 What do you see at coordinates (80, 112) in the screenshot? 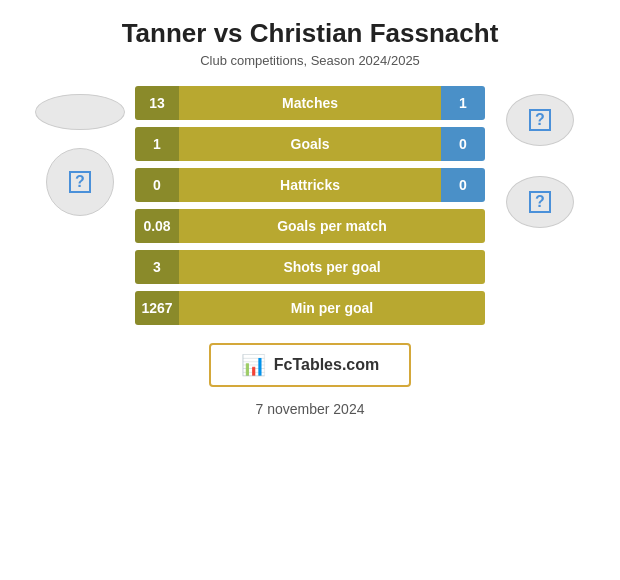
I see `left-avatar-top` at bounding box center [80, 112].